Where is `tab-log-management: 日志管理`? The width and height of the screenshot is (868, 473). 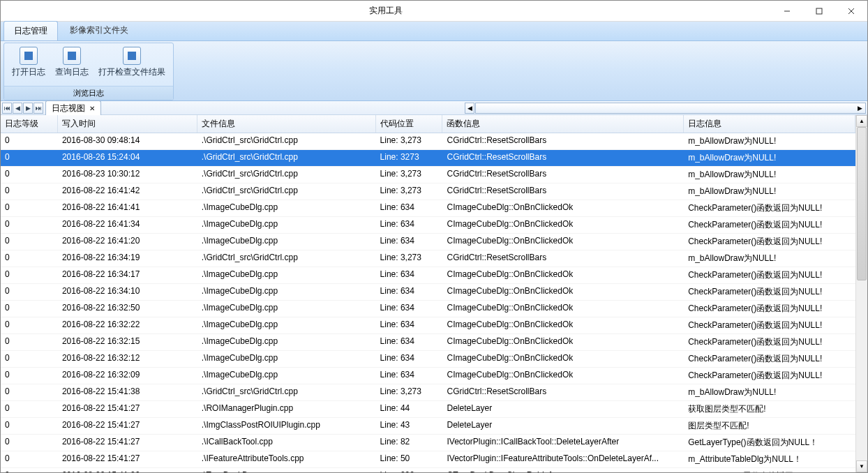 tab-log-management: 日志管理 is located at coordinates (31, 31).